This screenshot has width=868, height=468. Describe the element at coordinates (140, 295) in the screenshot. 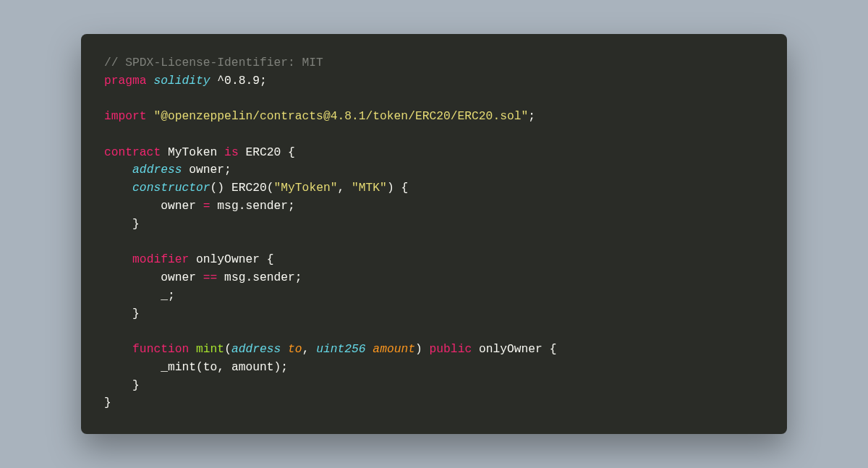

I see `placeholder: _;` at that location.